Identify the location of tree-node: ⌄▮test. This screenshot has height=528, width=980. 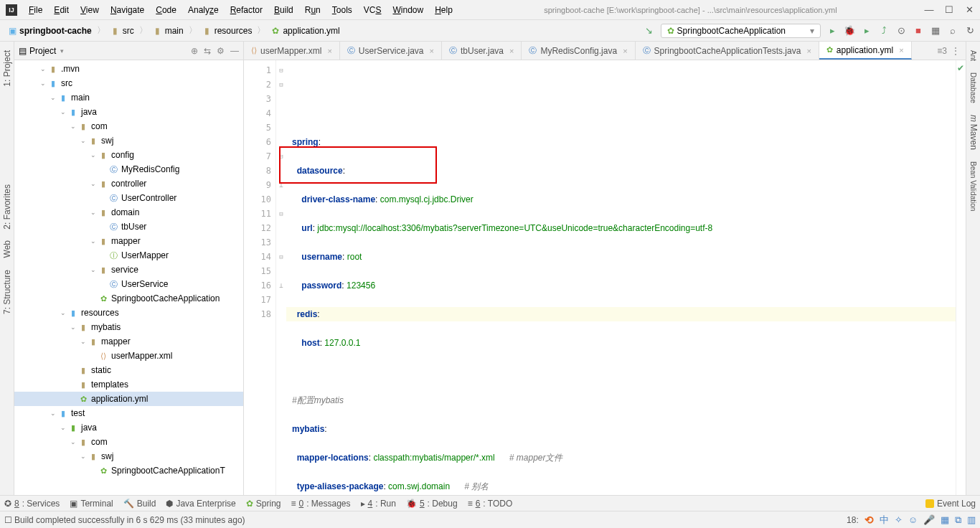
(129, 413).